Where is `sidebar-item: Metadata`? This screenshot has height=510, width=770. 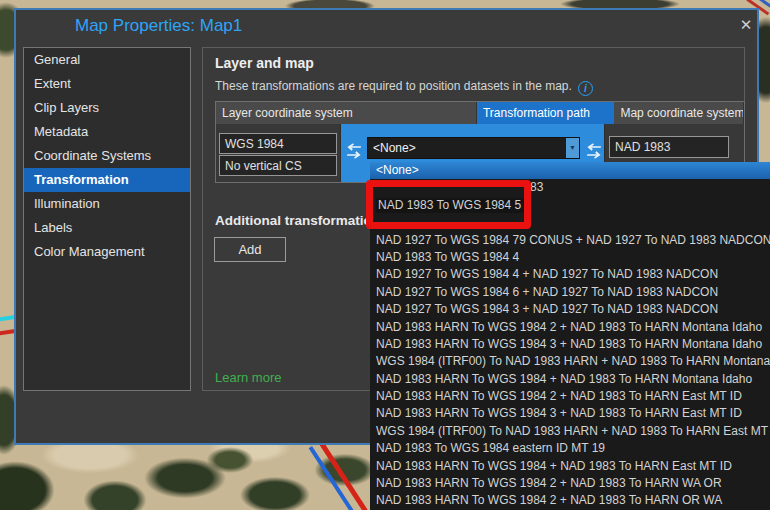
sidebar-item: Metadata is located at coordinates (107, 132).